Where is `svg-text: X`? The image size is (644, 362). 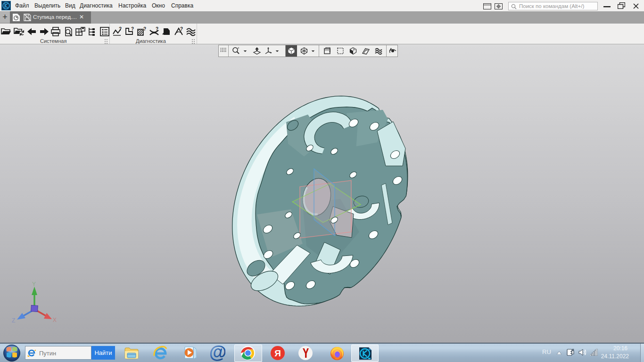 svg-text: X is located at coordinates (55, 320).